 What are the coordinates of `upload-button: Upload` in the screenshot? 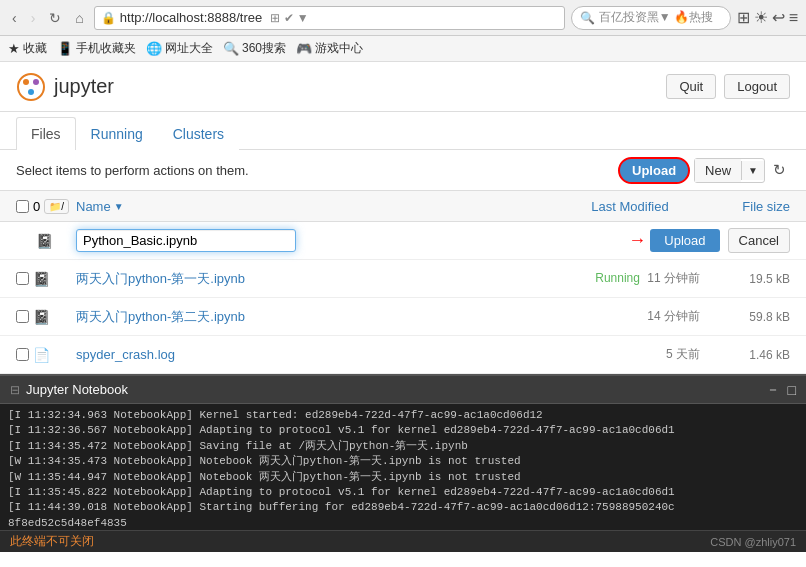 It's located at (654, 170).